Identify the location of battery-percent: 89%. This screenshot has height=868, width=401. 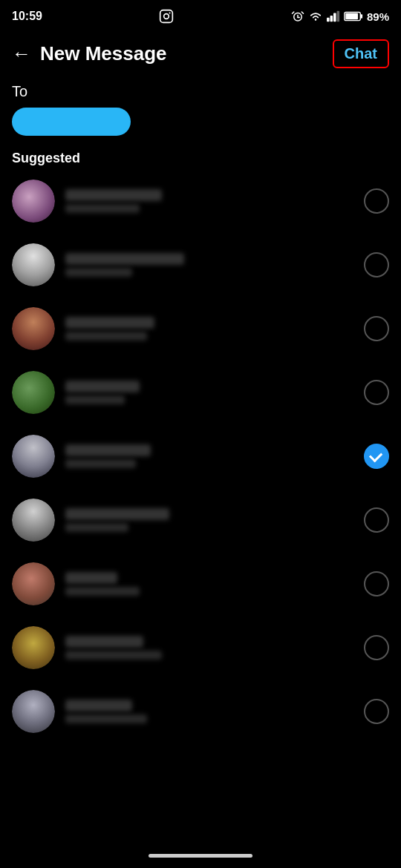
(378, 16).